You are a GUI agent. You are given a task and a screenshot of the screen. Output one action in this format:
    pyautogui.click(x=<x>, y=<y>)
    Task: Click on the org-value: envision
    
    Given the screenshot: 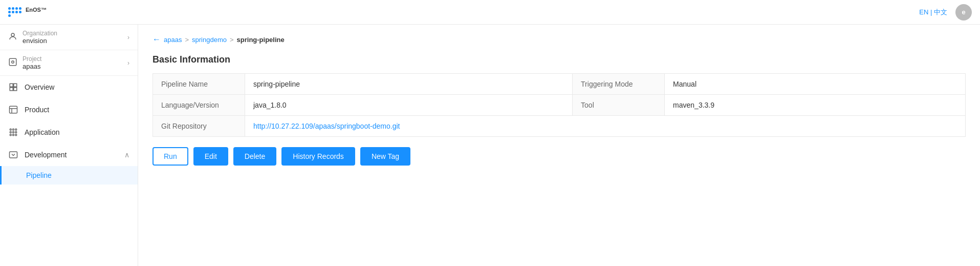 What is the action you would take?
    pyautogui.click(x=73, y=41)
    